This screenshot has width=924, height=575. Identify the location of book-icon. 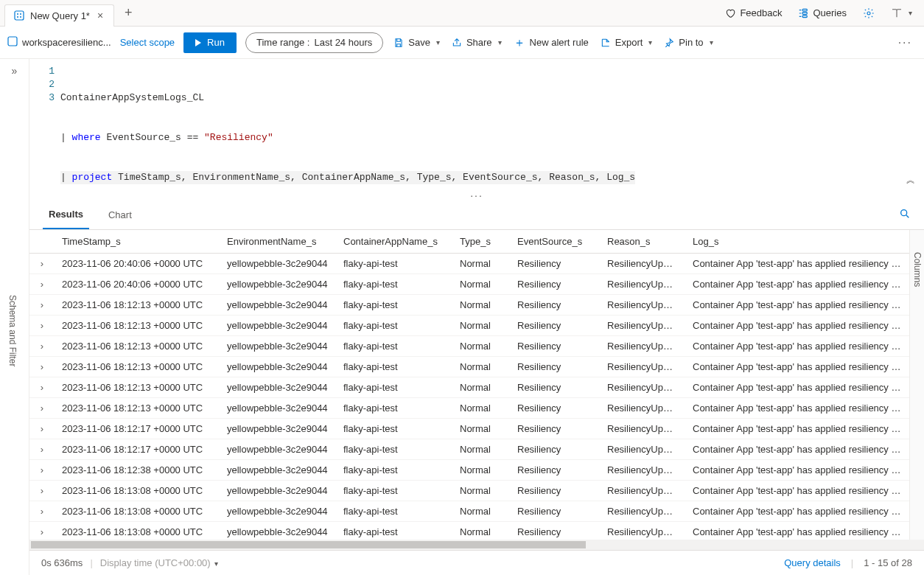
(897, 13).